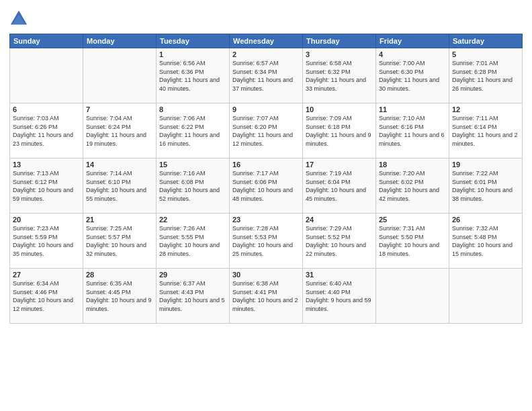 The image size is (532, 411). I want to click on day-cell: 24Sunrise: 7:29 AMSunset: 5:52 PMDayligh…, so click(340, 241).